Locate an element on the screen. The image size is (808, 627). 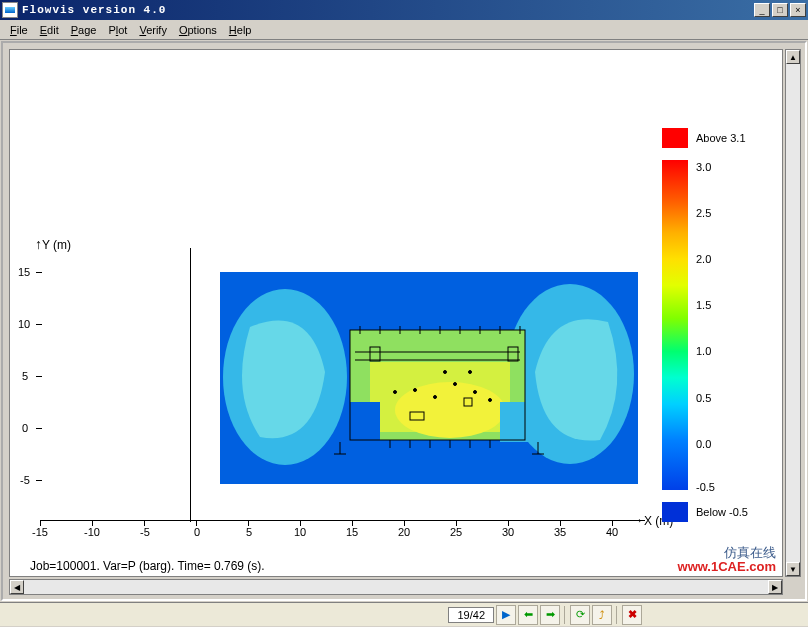
legend-tick: 3.0 is located at coordinates (704, 167).